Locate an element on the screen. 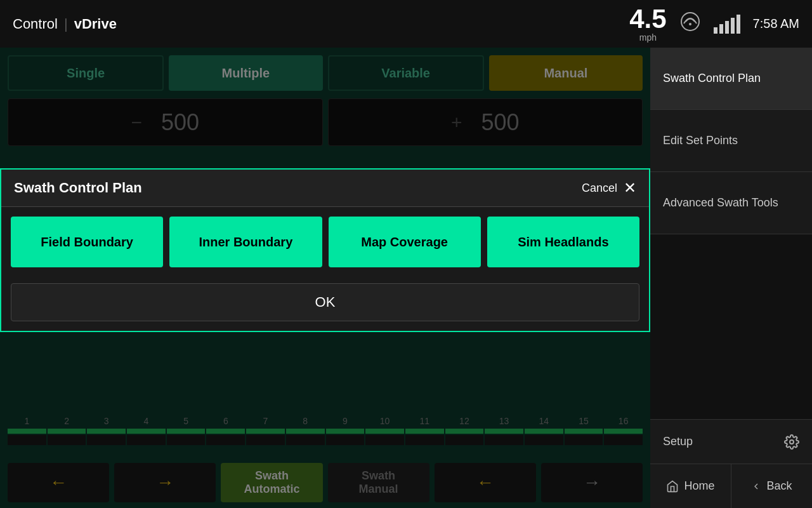  signal-bars-icon is located at coordinates (727, 24).